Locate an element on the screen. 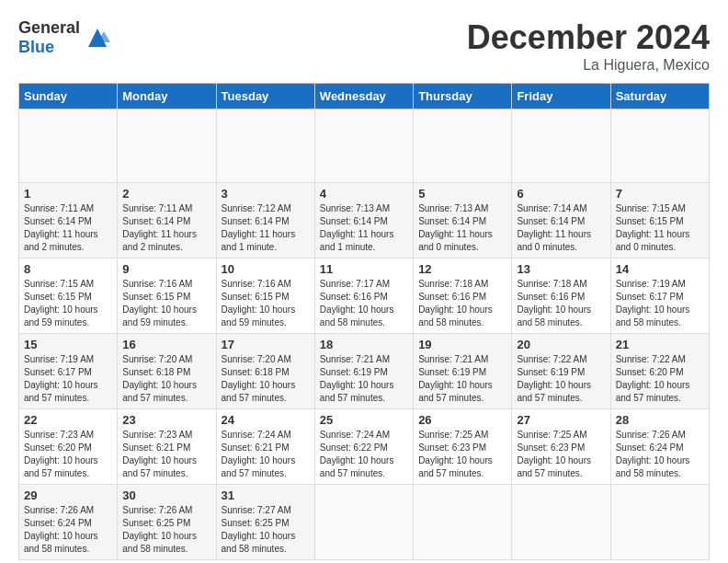 The width and height of the screenshot is (728, 563). day-number: 21 is located at coordinates (660, 344).